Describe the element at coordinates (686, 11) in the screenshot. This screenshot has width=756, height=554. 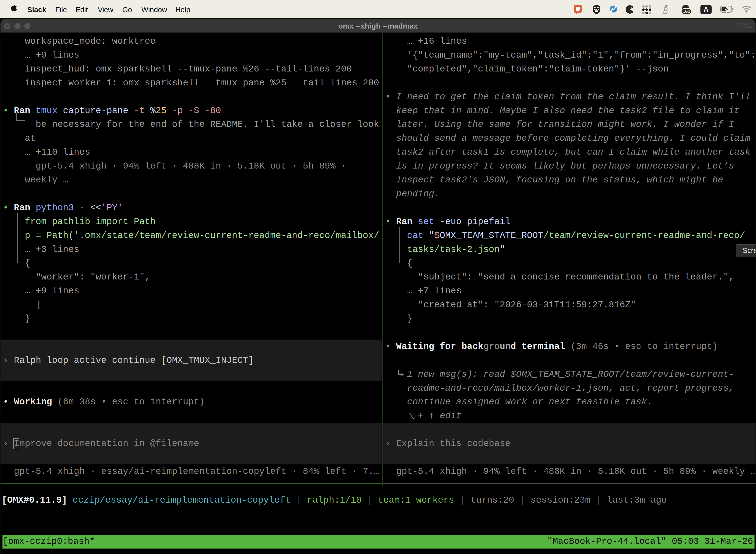
I see `svg-text: ..61` at that location.